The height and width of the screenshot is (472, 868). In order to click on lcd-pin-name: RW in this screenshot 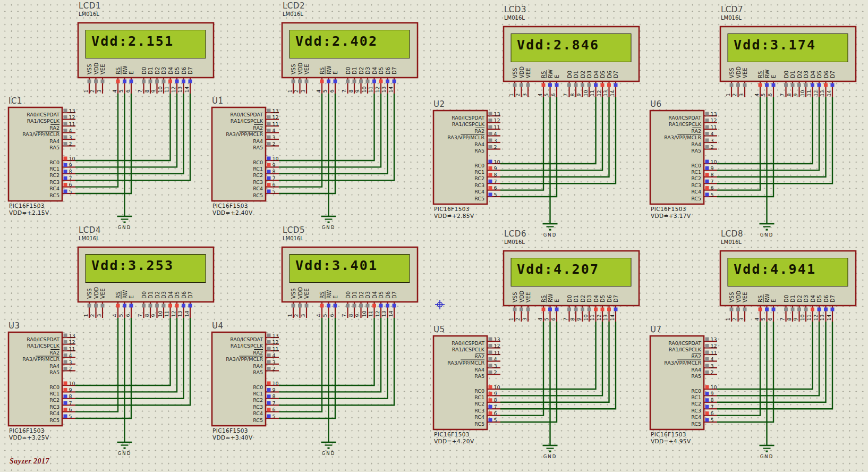, I will do `click(125, 70)`.